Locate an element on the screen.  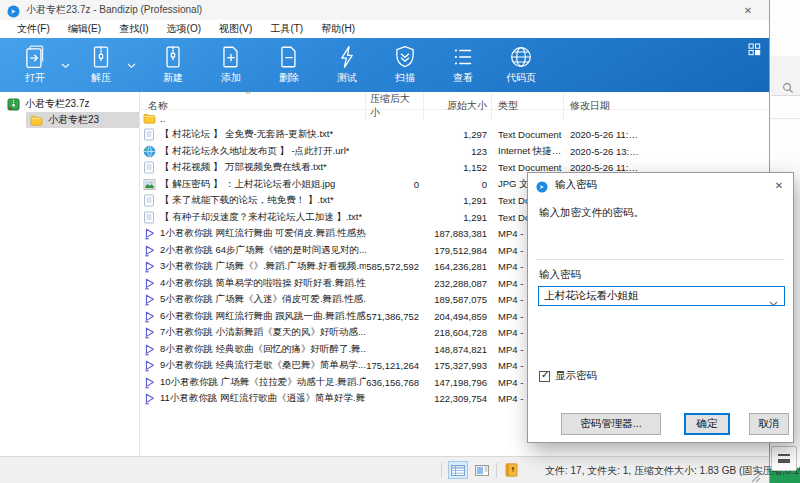
file-name: 【 有种子却没速度？来村花论坛人工加速 】.txt* is located at coordinates (261, 218).